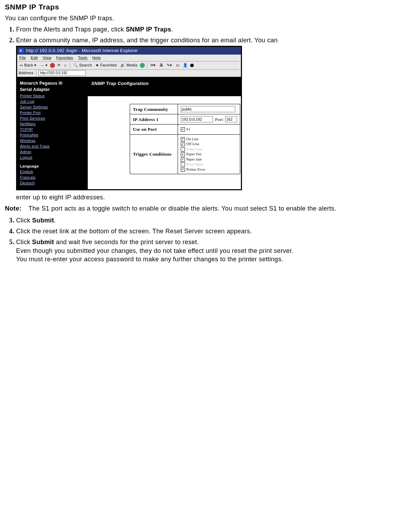 The height and width of the screenshot is (532, 393). I want to click on dropdown-icon: ▾, so click(47, 65).